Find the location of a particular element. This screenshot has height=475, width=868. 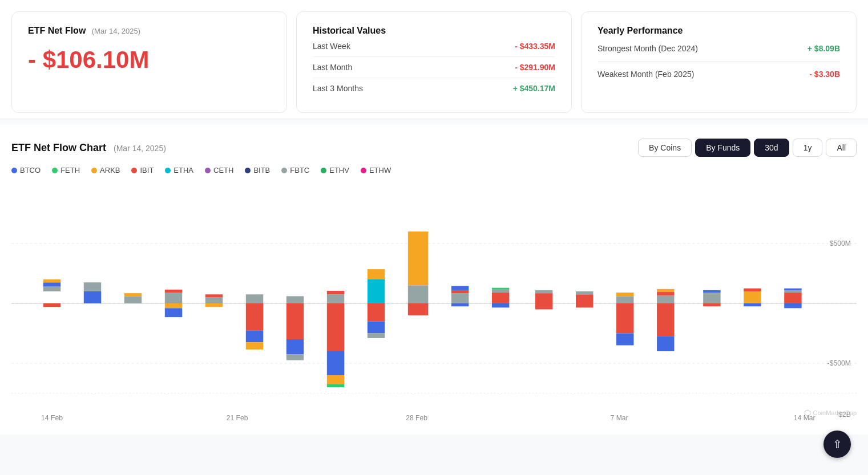

30d-button: 30d is located at coordinates (772, 148).